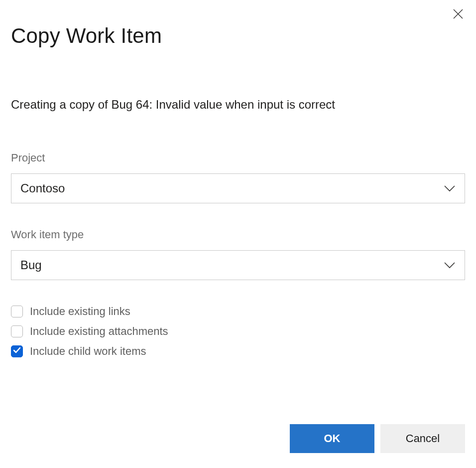 This screenshot has width=476, height=468. Describe the element at coordinates (17, 331) in the screenshot. I see `include-attachments-checkbox` at that location.